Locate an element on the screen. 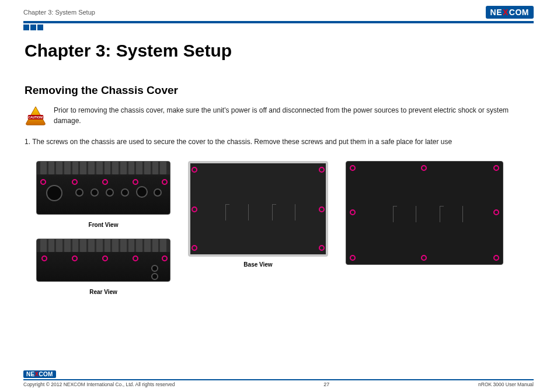 Image resolution: width=557 pixels, height=392 pixels. rear-view-image is located at coordinates (103, 260).